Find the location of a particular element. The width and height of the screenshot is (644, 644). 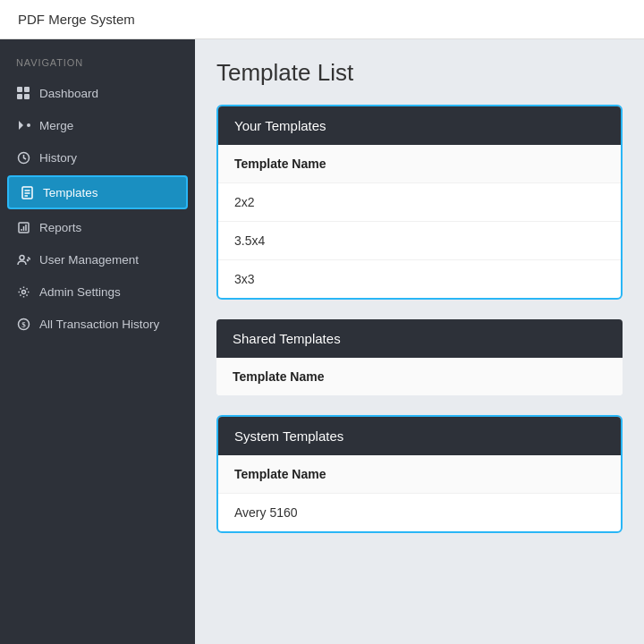

sidebar-item-transaction-history: $ All Transaction History is located at coordinates (97, 324).